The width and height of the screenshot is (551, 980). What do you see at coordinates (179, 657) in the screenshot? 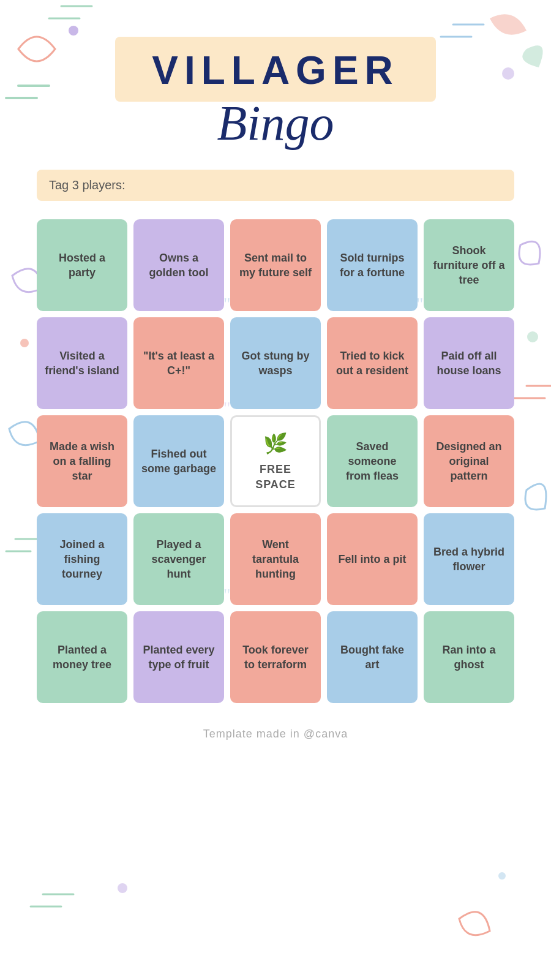
I see `bingo-cell-21: Planted every type of fruit` at bounding box center [179, 657].